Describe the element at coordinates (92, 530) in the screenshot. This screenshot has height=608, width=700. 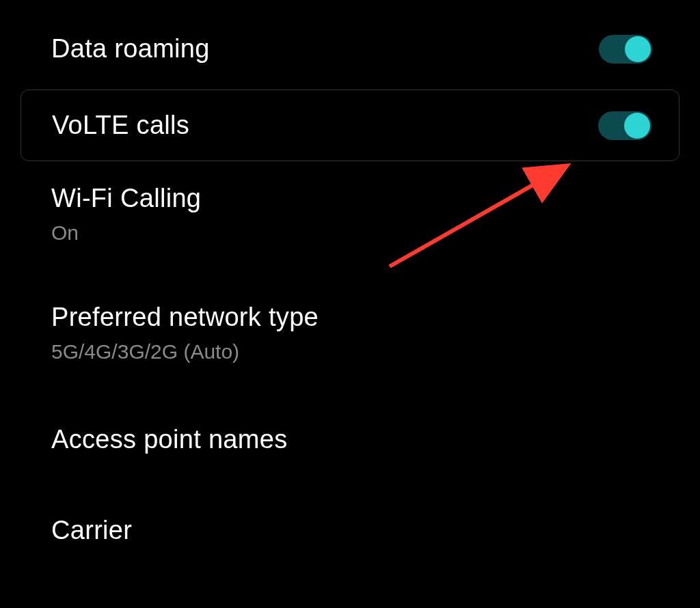
I see `carrier-label: Carrier` at that location.